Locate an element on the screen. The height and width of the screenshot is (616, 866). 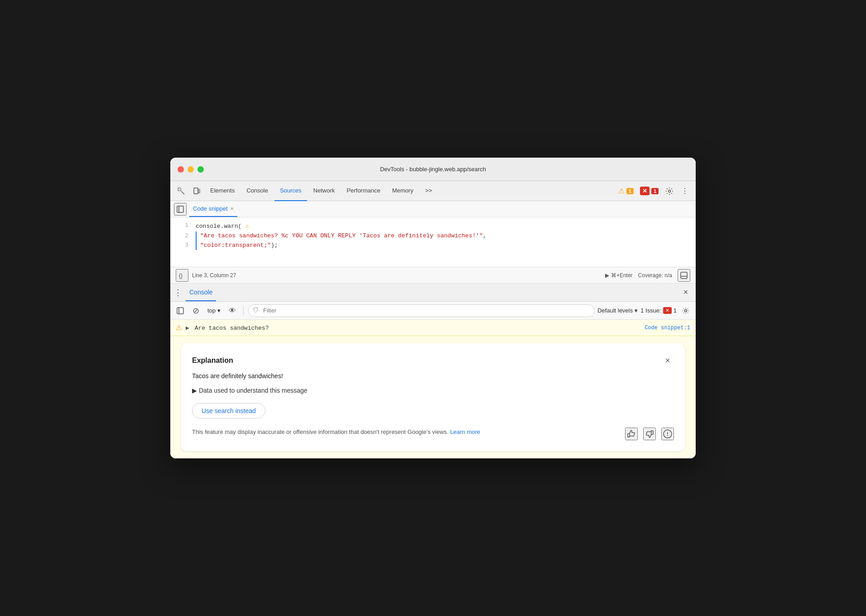
learn-more-link: Learn more is located at coordinates (465, 432).